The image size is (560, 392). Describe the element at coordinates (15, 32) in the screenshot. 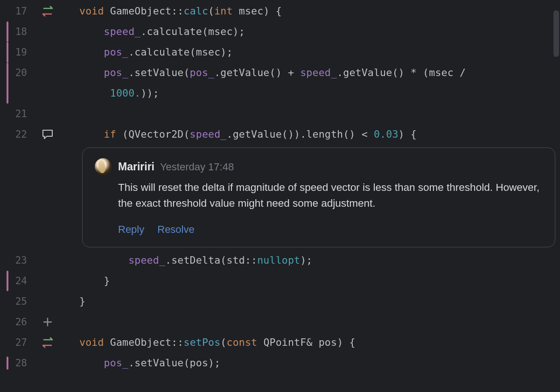

I see `line-number: 18` at that location.